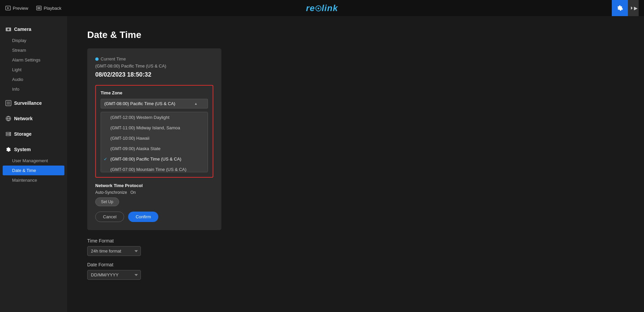 This screenshot has width=644, height=312. What do you see at coordinates (8, 8) in the screenshot?
I see `preview-icon` at bounding box center [8, 8].